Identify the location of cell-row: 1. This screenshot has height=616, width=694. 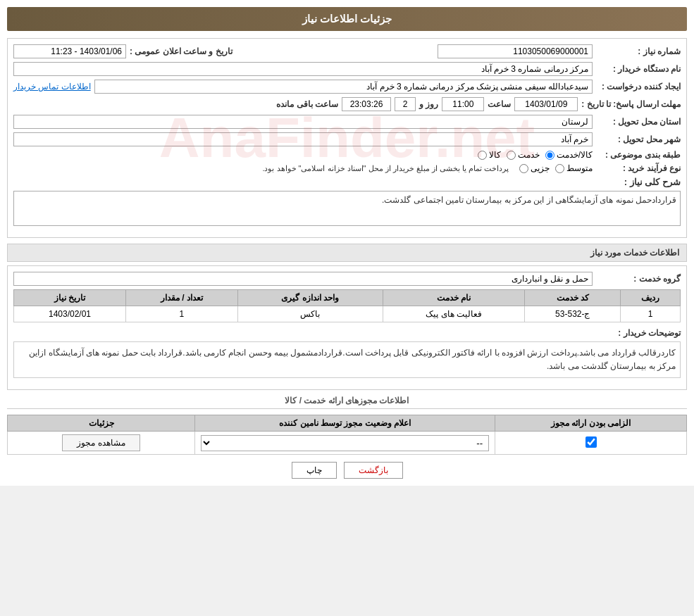
(651, 314).